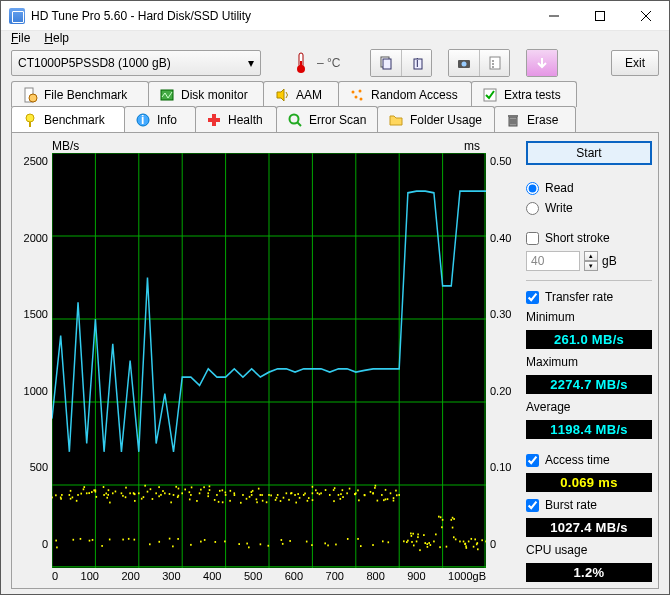  Describe the element at coordinates (214, 120) in the screenshot. I see `health-icon` at that location.